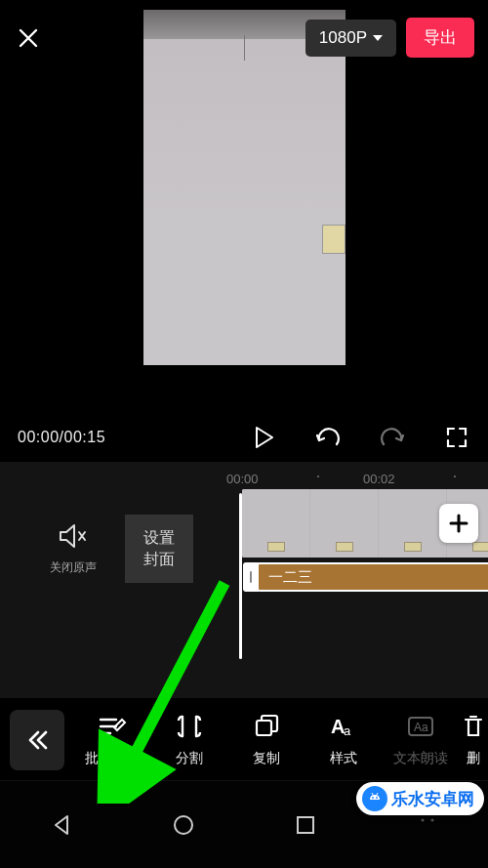  What do you see at coordinates (422, 727) in the screenshot?
I see `svg-text: Aa` at bounding box center [422, 727].